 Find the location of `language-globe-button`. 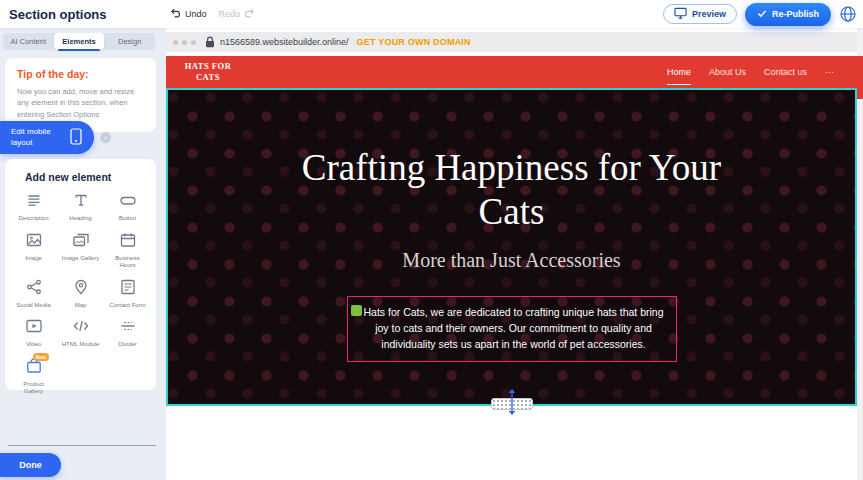

language-globe-button is located at coordinates (848, 14).